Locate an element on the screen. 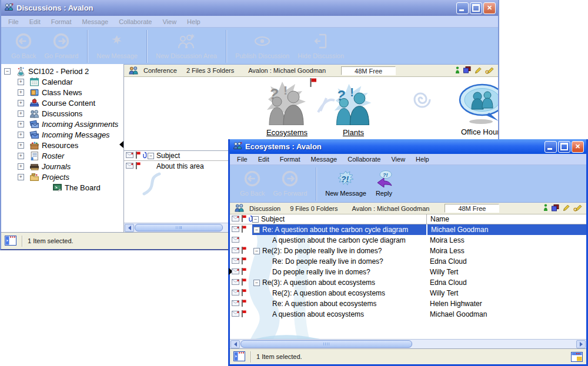 The height and width of the screenshot is (366, 588). tree-item: + Course Content is located at coordinates (62, 103).